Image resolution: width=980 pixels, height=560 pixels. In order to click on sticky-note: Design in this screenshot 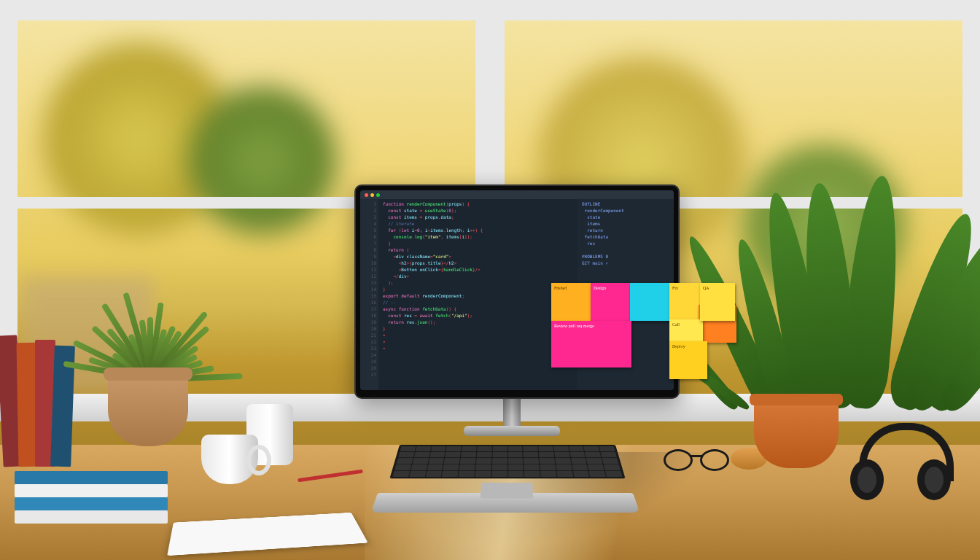, I will do `click(611, 302)`.